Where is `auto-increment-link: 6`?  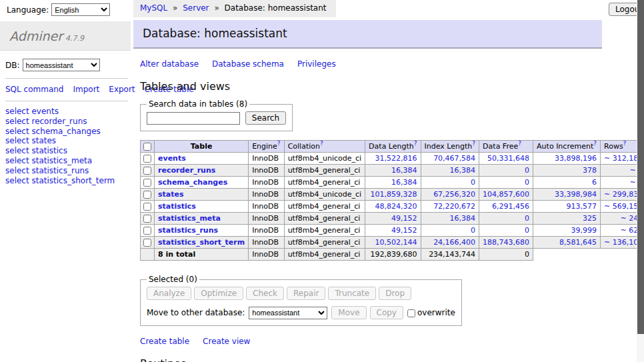
auto-increment-link: 6 is located at coordinates (595, 183).